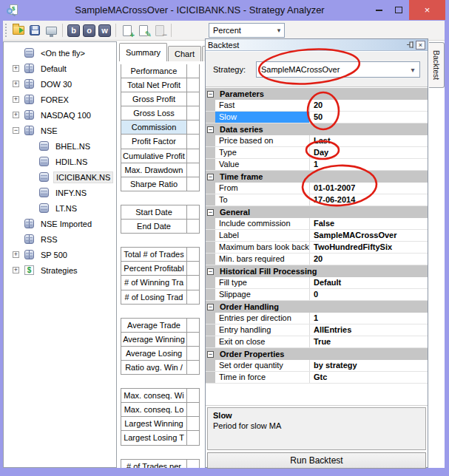 This screenshot has width=449, height=476. Describe the element at coordinates (368, 188) in the screenshot. I see `property-value: 01-01-2007` at that location.